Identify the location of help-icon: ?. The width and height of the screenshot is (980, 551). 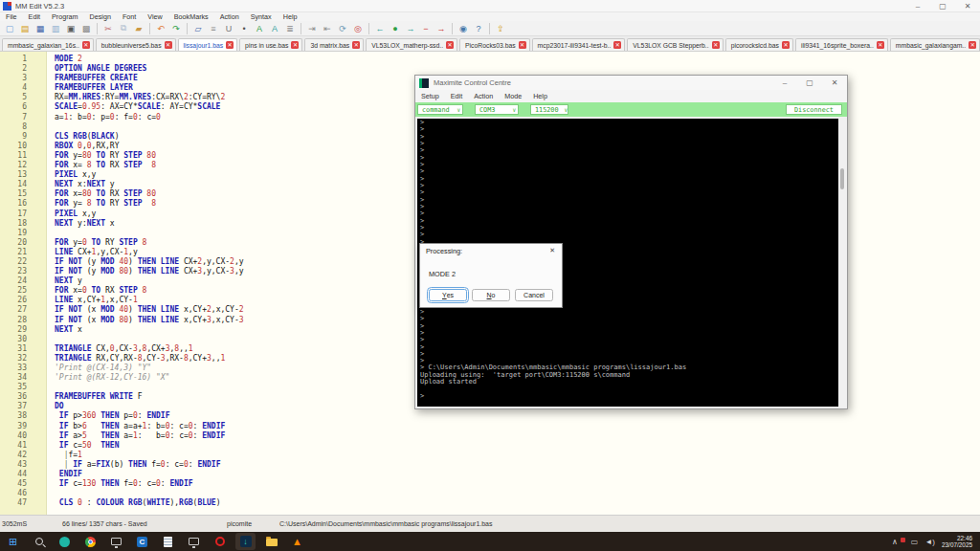
(479, 29).